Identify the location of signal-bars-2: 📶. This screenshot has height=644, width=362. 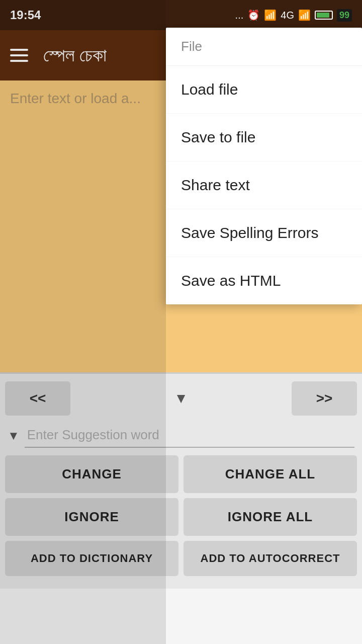
(305, 15).